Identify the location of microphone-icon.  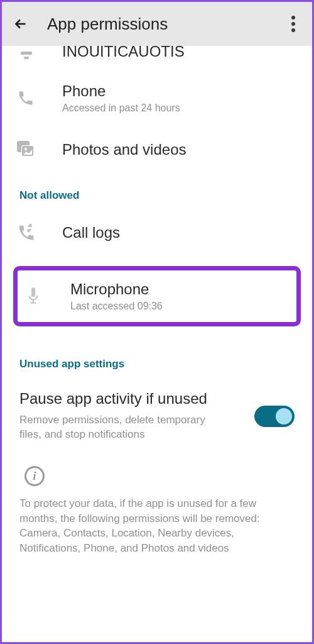
(40, 296).